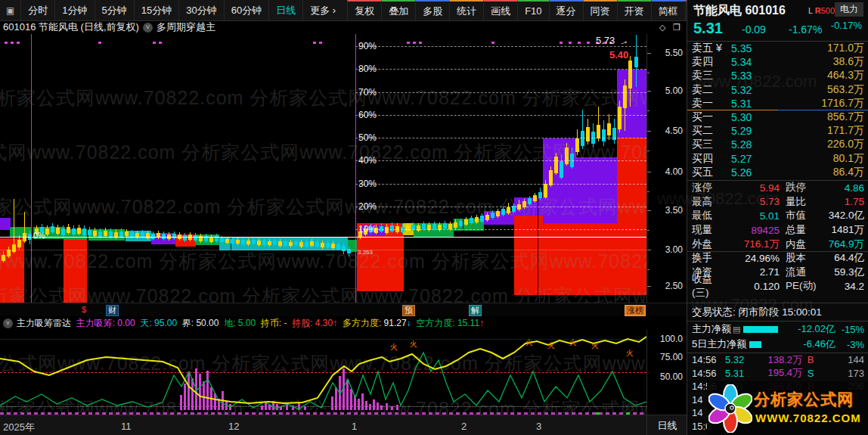 This screenshot has height=435, width=868. What do you see at coordinates (777, 336) in the screenshot?
I see `main-capital-flow: 主力净额 ▤ -12.02亿 -15% 5日主力净额 -6.46亿 -3%` at bounding box center [777, 336].